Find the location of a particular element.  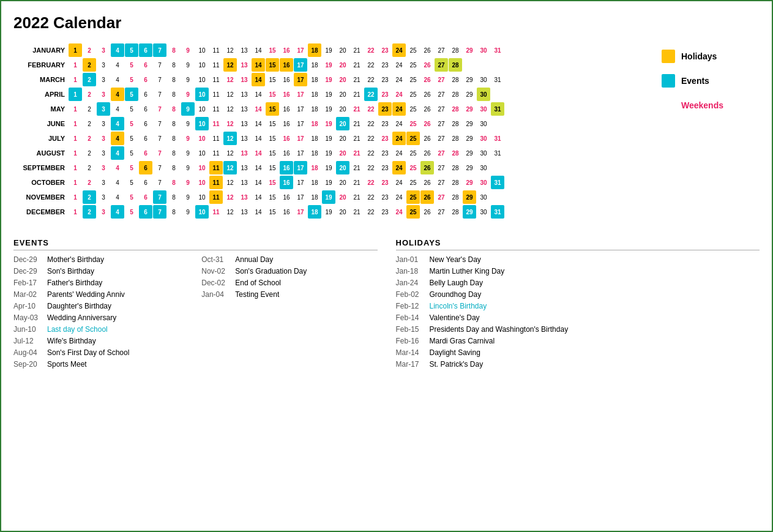

day-cell: 3 is located at coordinates (103, 80).